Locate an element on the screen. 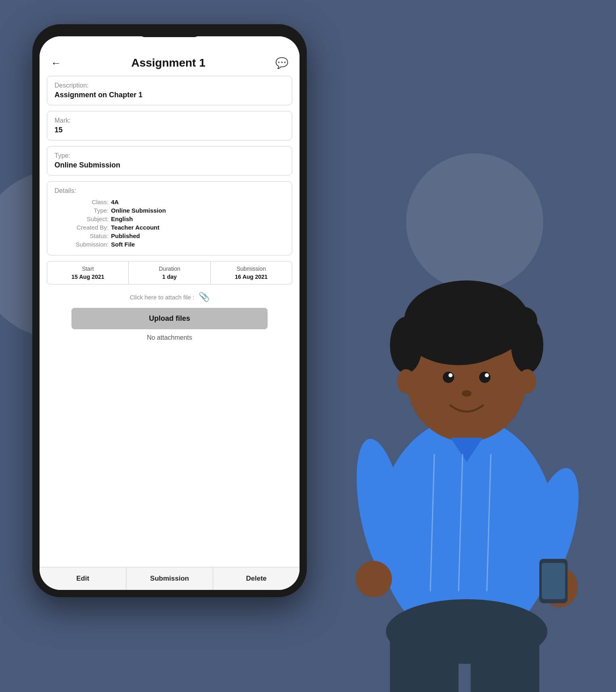  phone-notch is located at coordinates (170, 31).